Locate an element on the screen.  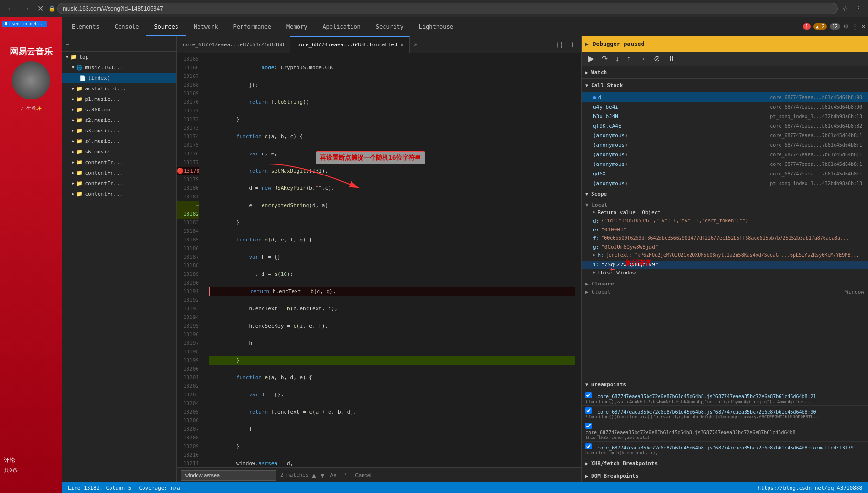
tree-item-s4music: ▶📁 s4.music... is located at coordinates (120, 141).